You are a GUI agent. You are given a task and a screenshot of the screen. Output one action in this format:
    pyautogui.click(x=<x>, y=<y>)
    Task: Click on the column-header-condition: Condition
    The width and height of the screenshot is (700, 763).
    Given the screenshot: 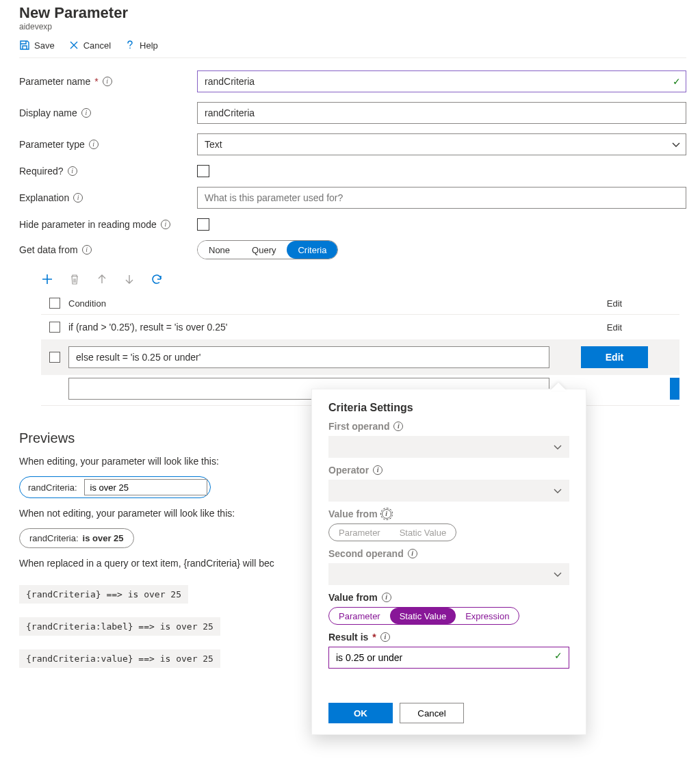 What is the action you would take?
    pyautogui.click(x=309, y=304)
    